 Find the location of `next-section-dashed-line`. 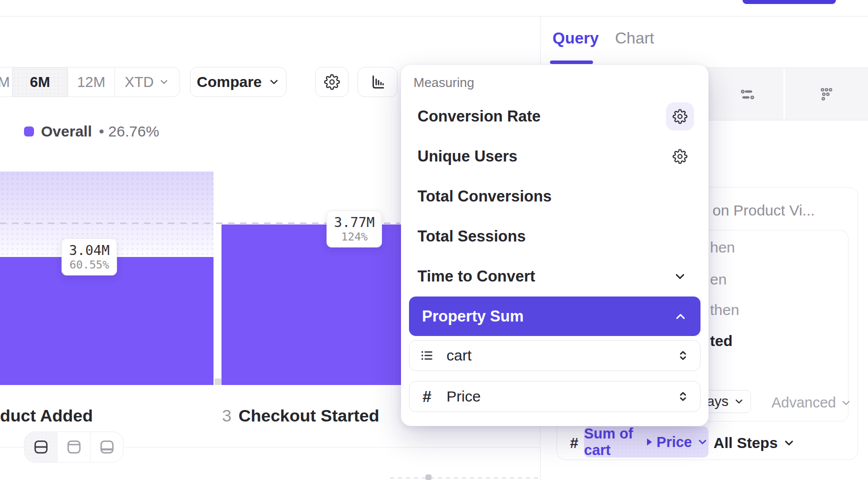

next-section-dashed-line is located at coordinates (465, 478).